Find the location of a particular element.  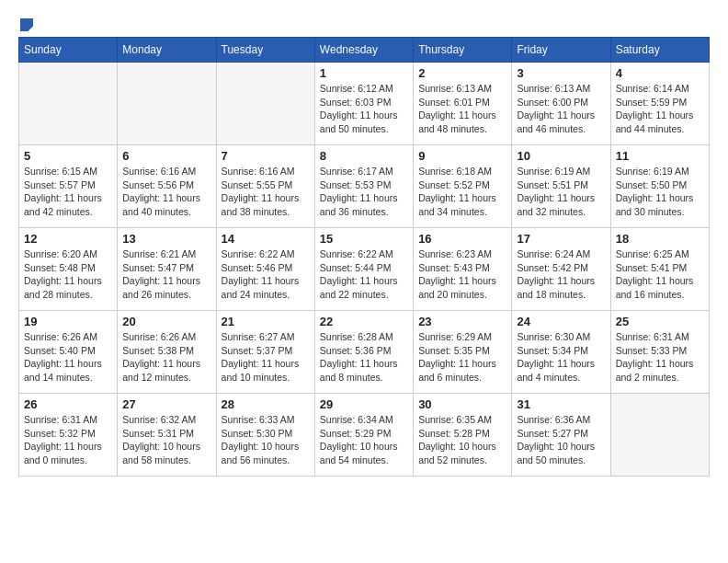

calendar-cell: 25Sunrise: 6:31 AM Sunset: 5:33 PM Dayli… is located at coordinates (660, 352).